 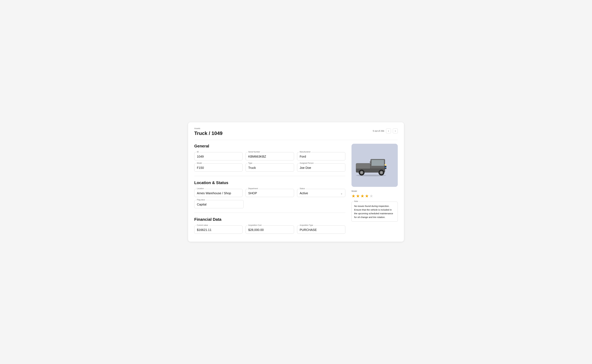 I want to click on note-label: Note, so click(x=356, y=201).